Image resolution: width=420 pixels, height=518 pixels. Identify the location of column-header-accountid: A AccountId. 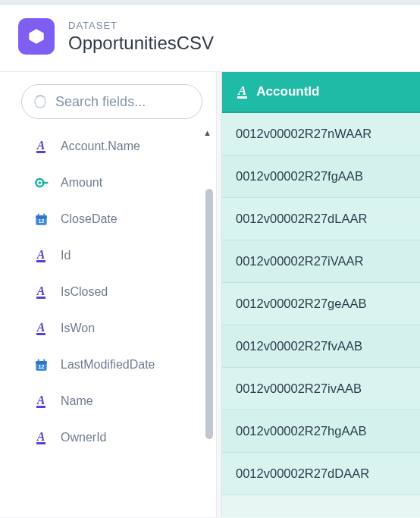
(321, 93).